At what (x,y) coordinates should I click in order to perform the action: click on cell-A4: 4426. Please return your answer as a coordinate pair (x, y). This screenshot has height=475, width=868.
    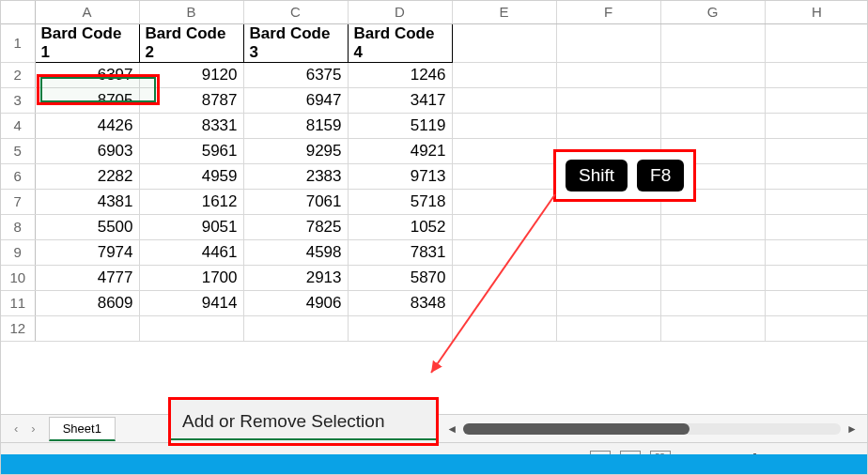
    Looking at the image, I should click on (86, 126).